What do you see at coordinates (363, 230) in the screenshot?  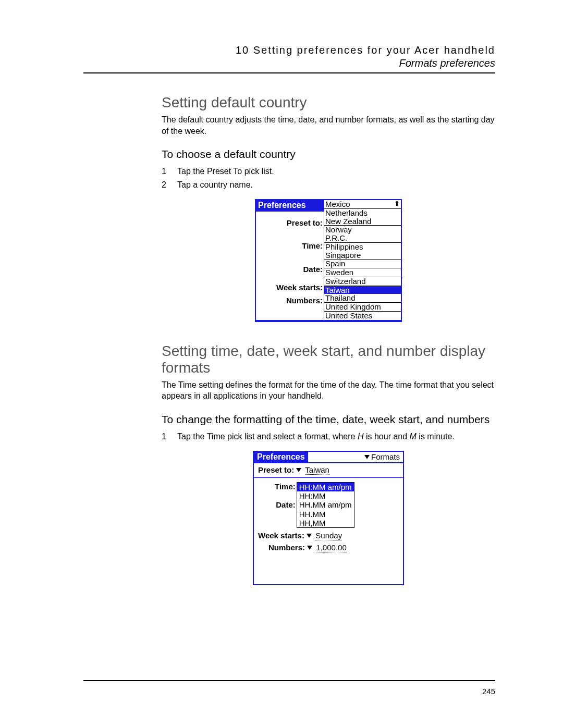 I see `country-option: Norway` at bounding box center [363, 230].